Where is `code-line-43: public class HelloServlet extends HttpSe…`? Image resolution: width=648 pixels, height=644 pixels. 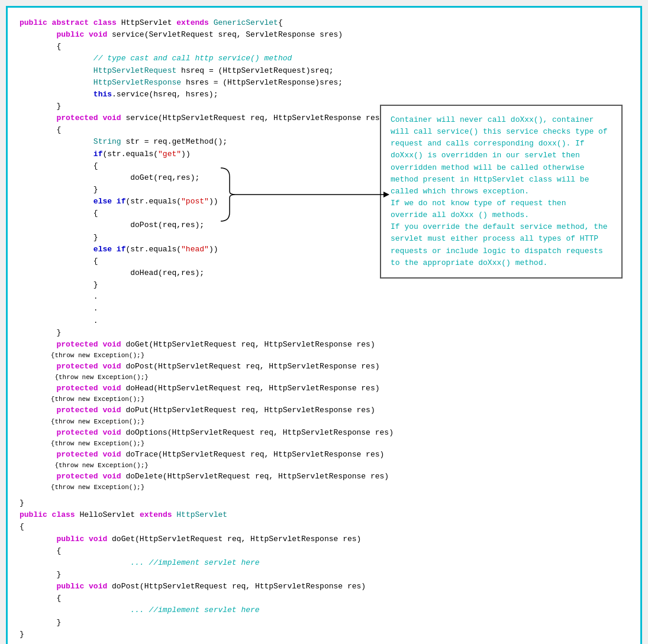 code-line-43: public class HelloServlet extends HttpSe… is located at coordinates (324, 515).